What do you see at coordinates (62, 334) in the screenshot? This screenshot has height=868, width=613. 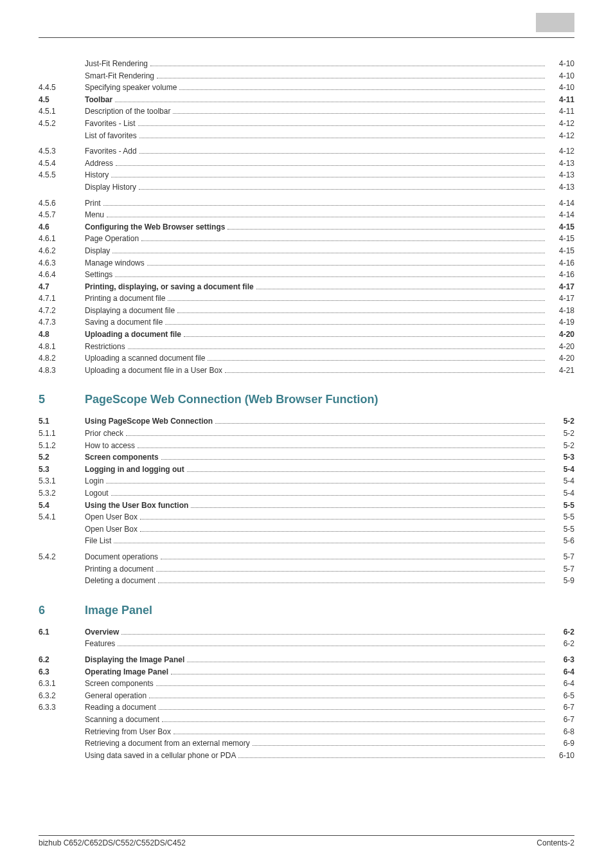 I see `toc-number: 4.8` at bounding box center [62, 334].